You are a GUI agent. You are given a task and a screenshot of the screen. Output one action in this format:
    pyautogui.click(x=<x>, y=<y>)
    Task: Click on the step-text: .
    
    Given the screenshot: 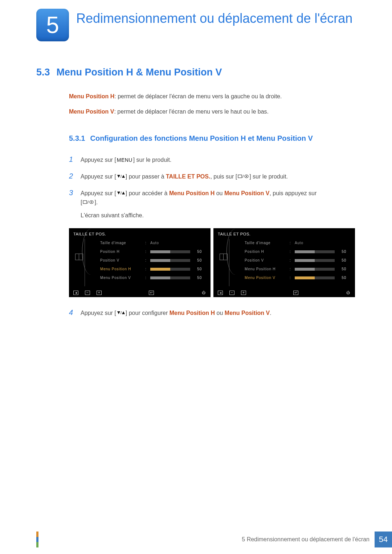 What is the action you would take?
    pyautogui.click(x=270, y=313)
    